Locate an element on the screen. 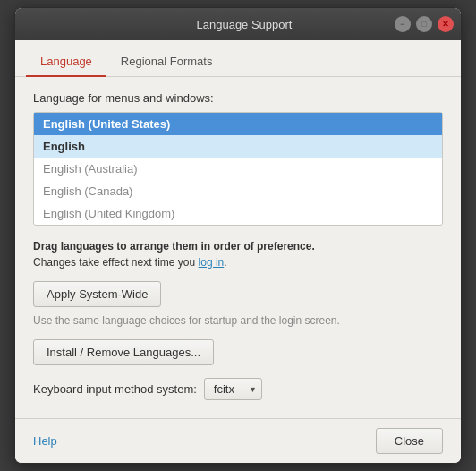 This screenshot has height=471, width=476. language-item-en-ca: English (Canada) is located at coordinates (238, 192).